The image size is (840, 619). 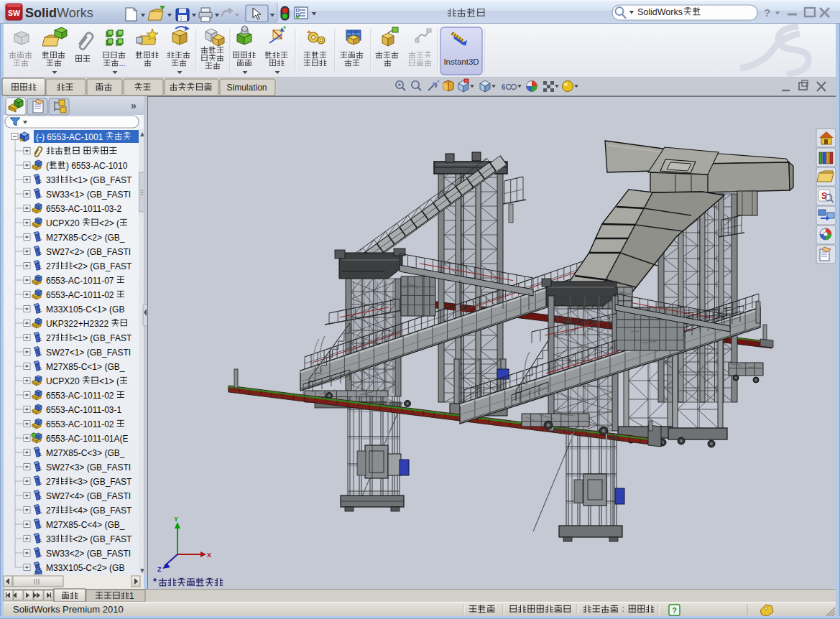 I want to click on svg-text: M27X85-C<4> (GB_, so click(x=86, y=525).